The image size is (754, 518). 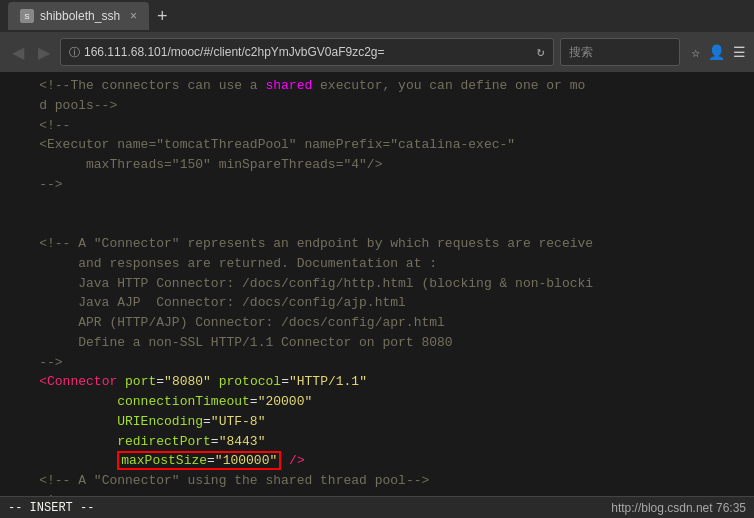 I want to click on code-line-15: -->, so click(x=381, y=363).